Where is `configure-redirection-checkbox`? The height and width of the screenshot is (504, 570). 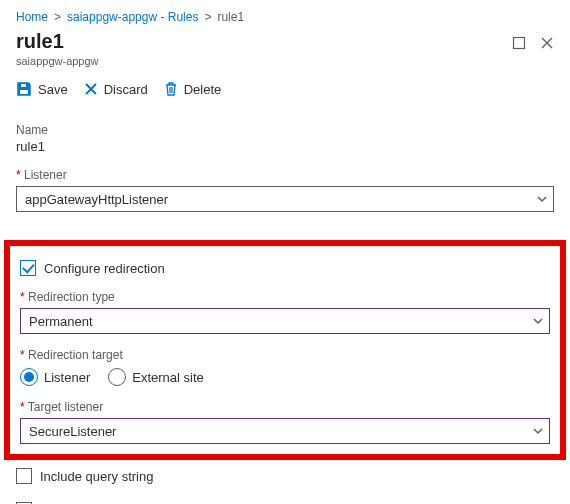
configure-redirection-checkbox is located at coordinates (28, 268).